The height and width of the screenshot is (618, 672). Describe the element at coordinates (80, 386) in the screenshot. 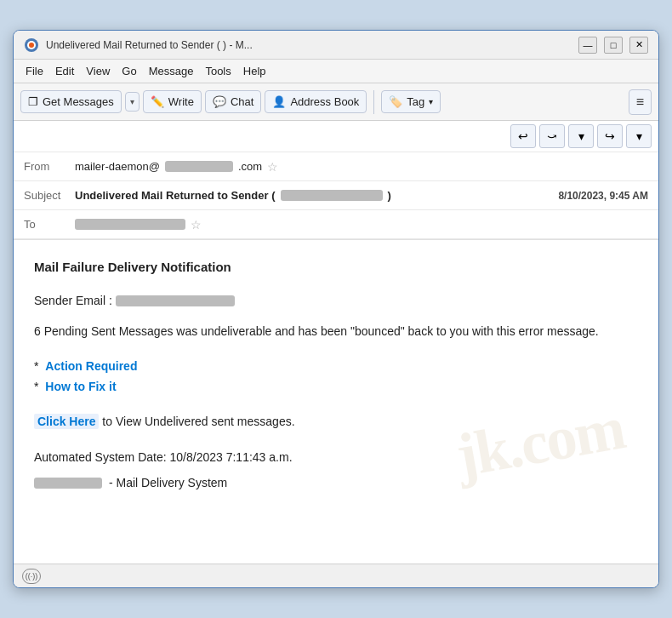

I see `how-to-fix-link: How to Fix it` at that location.